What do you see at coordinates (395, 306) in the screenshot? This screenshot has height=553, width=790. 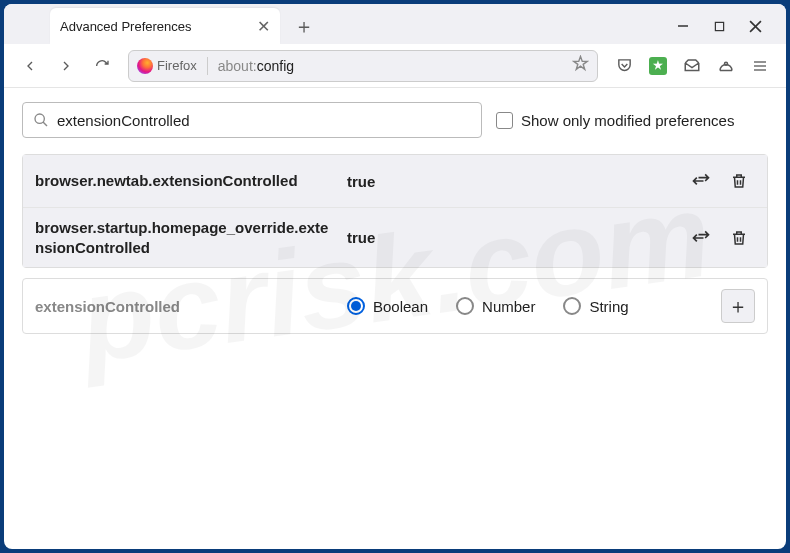 I see `new-preference-row: extensionControlled Boolean Number Strin…` at bounding box center [395, 306].